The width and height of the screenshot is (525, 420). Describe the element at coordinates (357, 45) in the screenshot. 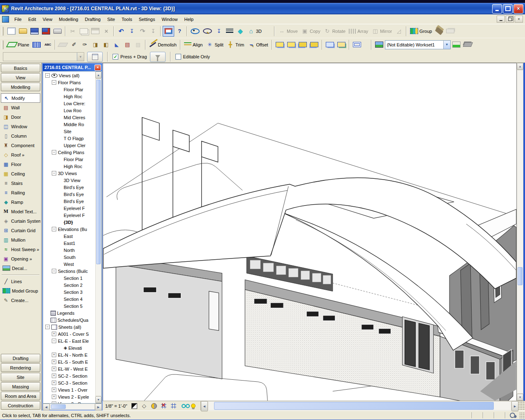

I see `restore-excluded-button` at that location.